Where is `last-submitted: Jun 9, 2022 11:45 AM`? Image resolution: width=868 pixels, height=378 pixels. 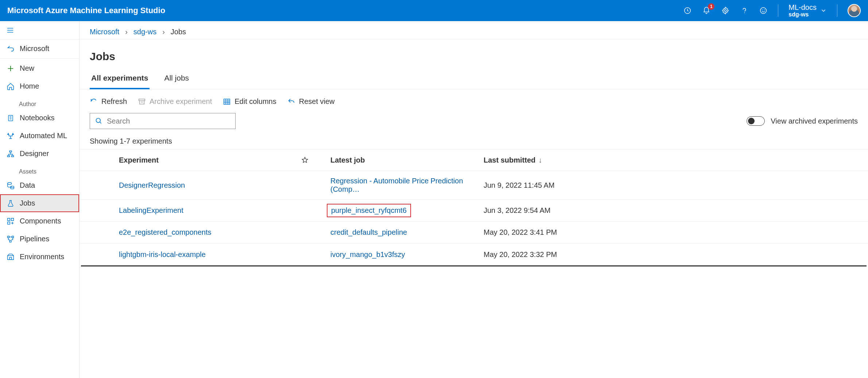 last-submitted: Jun 9, 2022 11:45 AM is located at coordinates (671, 185).